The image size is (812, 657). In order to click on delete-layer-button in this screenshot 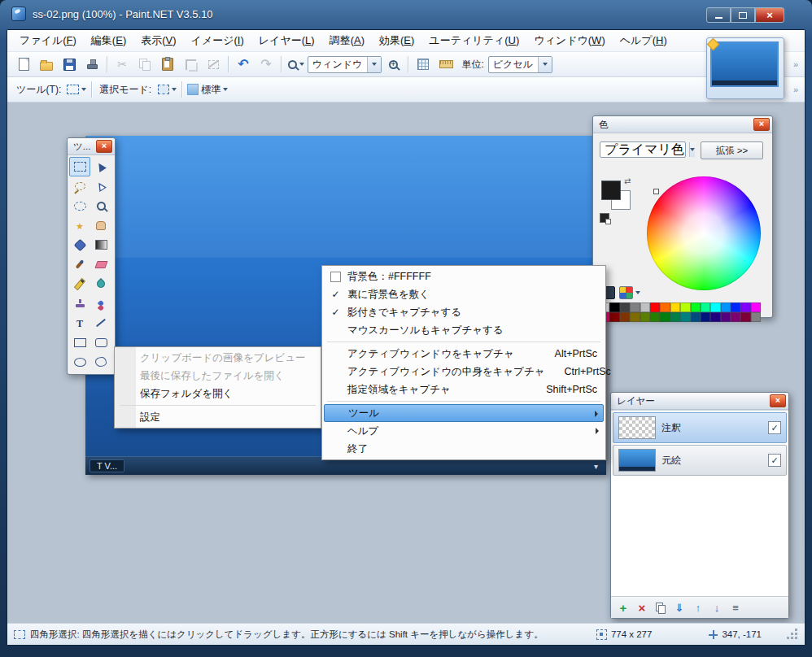, I will do `click(642, 607)`.